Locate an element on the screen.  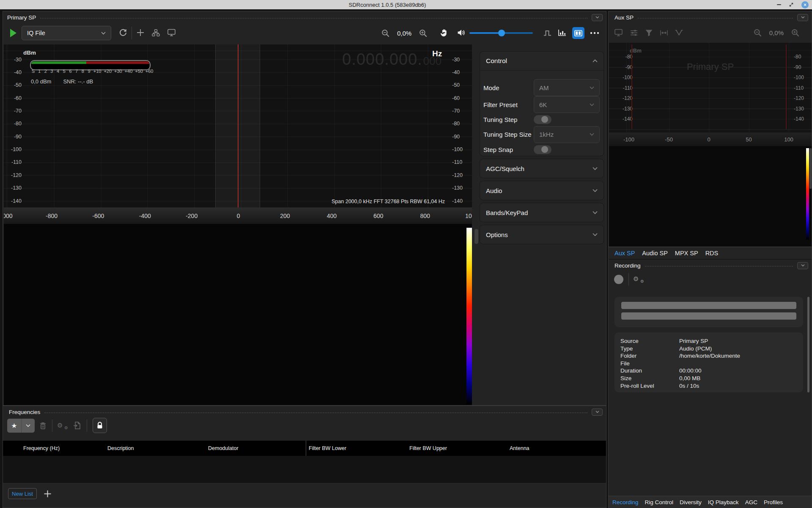
source-select: IQ File is located at coordinates (66, 33).